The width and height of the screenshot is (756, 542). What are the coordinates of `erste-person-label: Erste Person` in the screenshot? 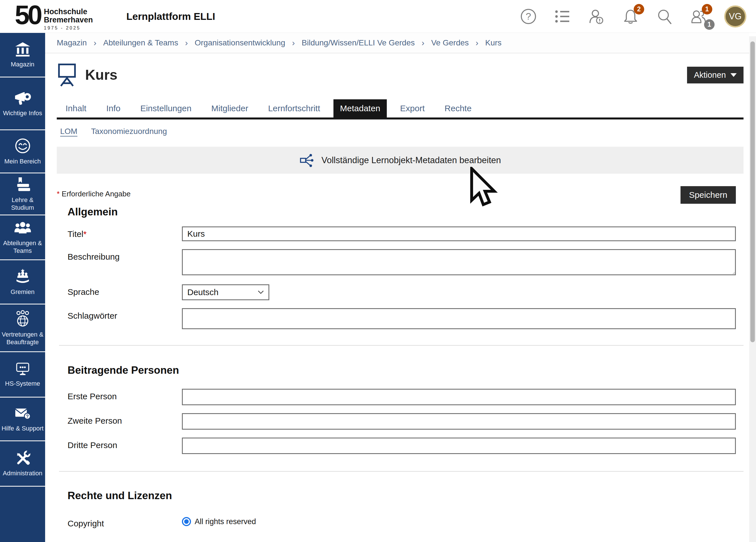 It's located at (125, 395).